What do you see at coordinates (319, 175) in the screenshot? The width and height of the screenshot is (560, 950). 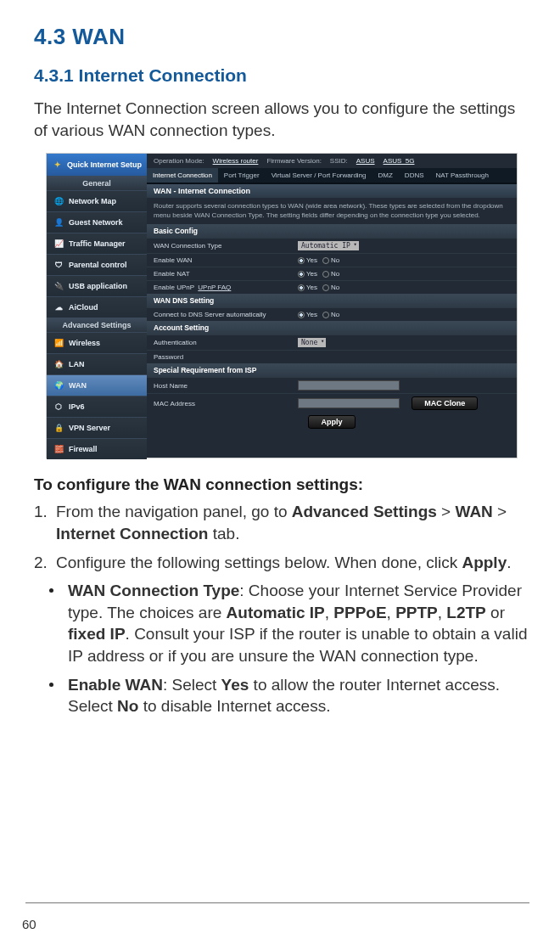 I see `tab-virtual-server: Virtual Server / Port Forwarding` at bounding box center [319, 175].